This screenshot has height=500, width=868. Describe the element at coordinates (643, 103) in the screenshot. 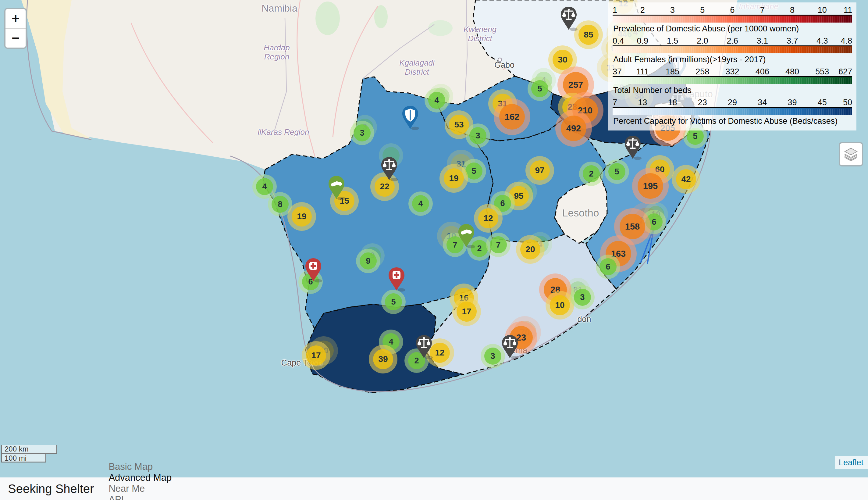

I see `legend-tick: 13` at that location.